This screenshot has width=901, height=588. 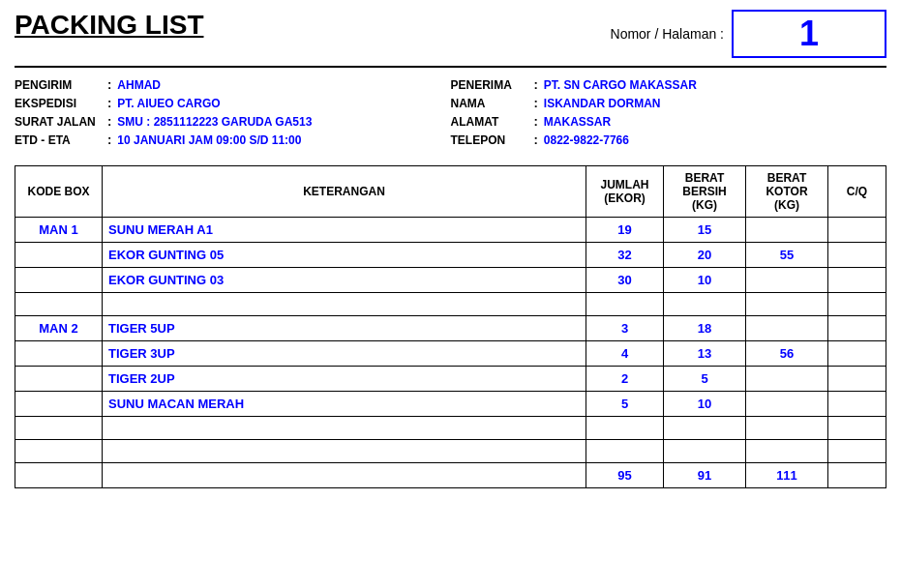 I want to click on info-val: AHMAD, so click(x=139, y=85).